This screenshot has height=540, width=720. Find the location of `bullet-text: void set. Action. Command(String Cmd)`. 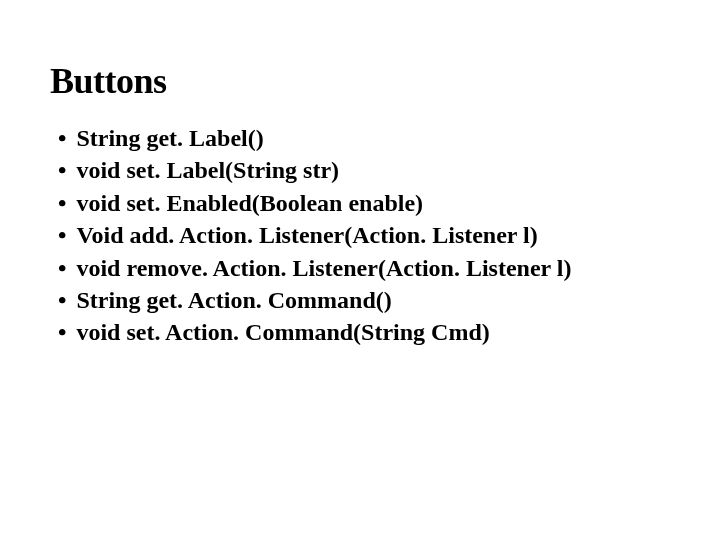

bullet-text: void set. Action. Command(String Cmd) is located at coordinates (373, 332).